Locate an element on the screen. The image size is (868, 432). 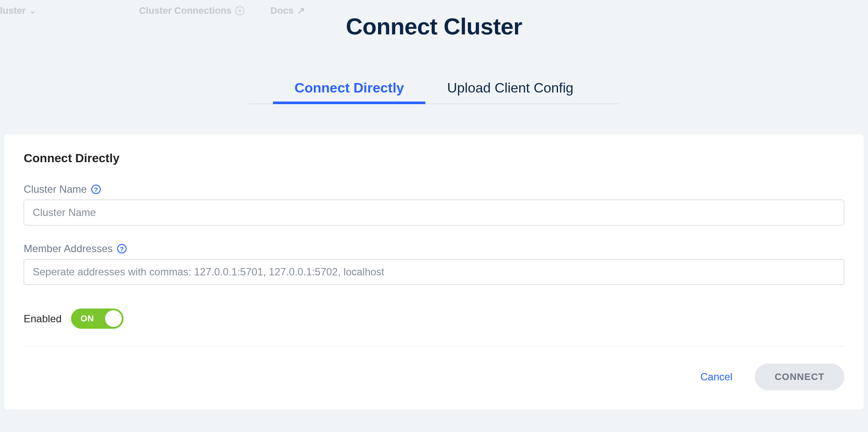
cluster-name-input is located at coordinates (434, 213).